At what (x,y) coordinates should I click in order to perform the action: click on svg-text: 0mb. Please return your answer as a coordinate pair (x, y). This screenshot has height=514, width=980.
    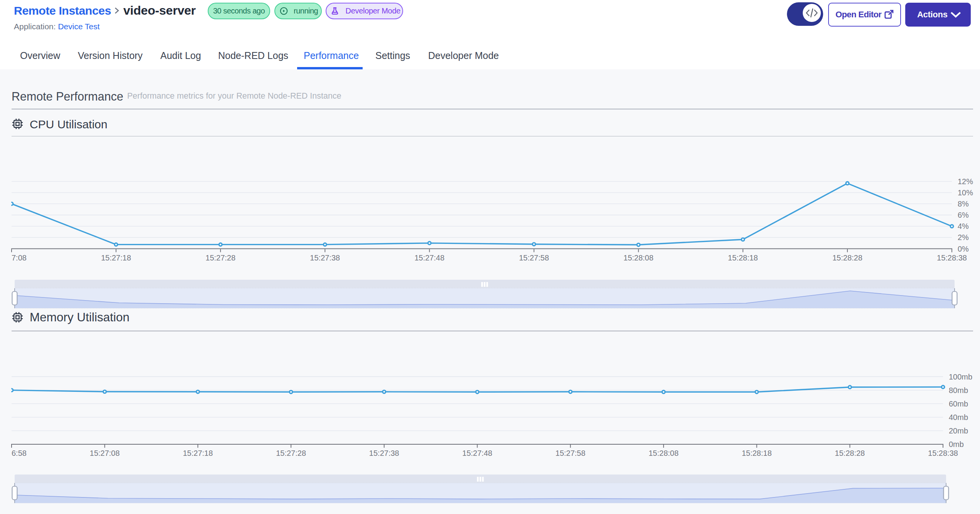
    Looking at the image, I should click on (956, 444).